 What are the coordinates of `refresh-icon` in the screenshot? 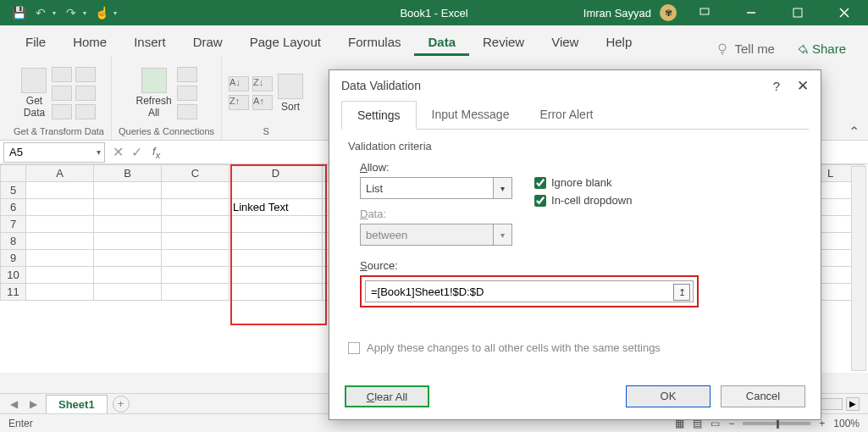 It's located at (154, 80).